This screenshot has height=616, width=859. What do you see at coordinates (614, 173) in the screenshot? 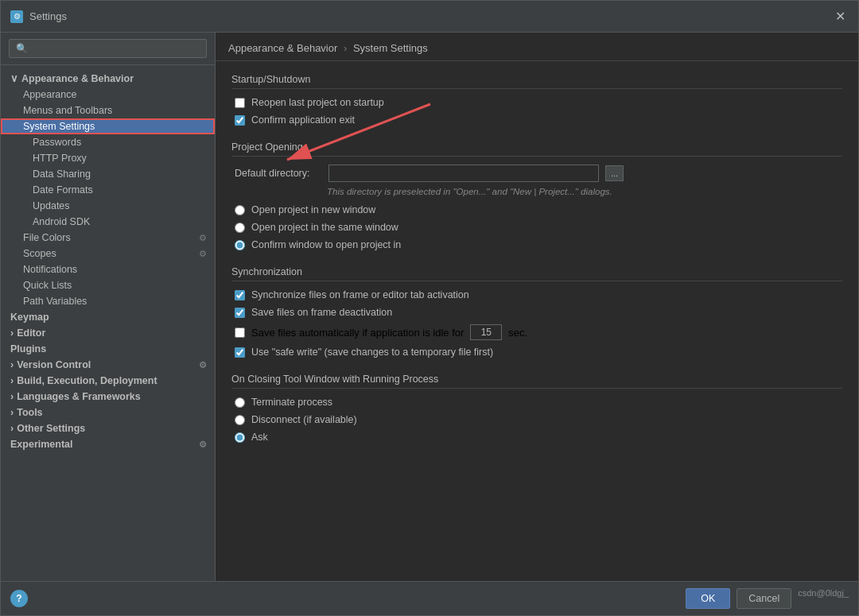
I see `browse-button: ...` at bounding box center [614, 173].